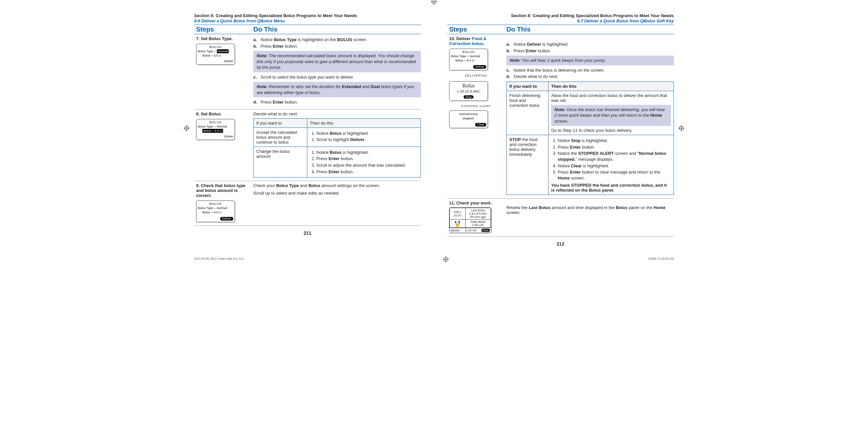  Describe the element at coordinates (614, 156) in the screenshot. I see `list-item: Notice the STOPPED ALERT screen and "Nor…` at that location.